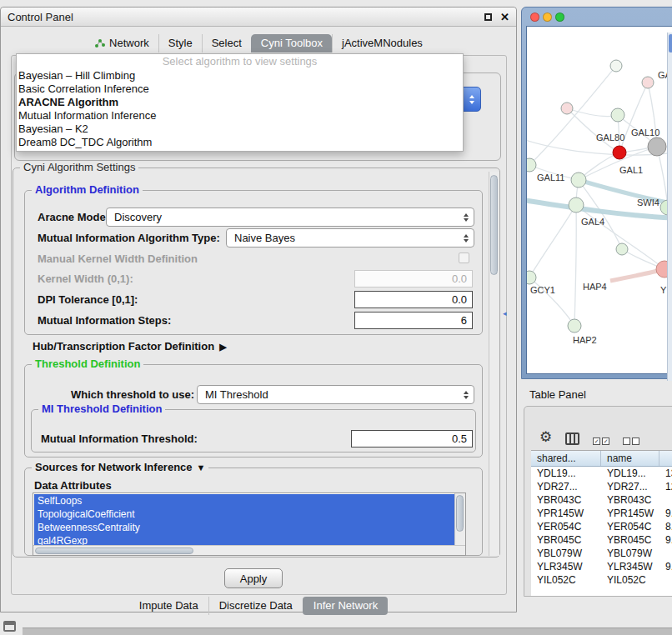 Image resolution: width=672 pixels, height=635 pixels. Describe the element at coordinates (602, 540) in the screenshot. I see `table-row: YBR045C YBR045C 9.` at that location.